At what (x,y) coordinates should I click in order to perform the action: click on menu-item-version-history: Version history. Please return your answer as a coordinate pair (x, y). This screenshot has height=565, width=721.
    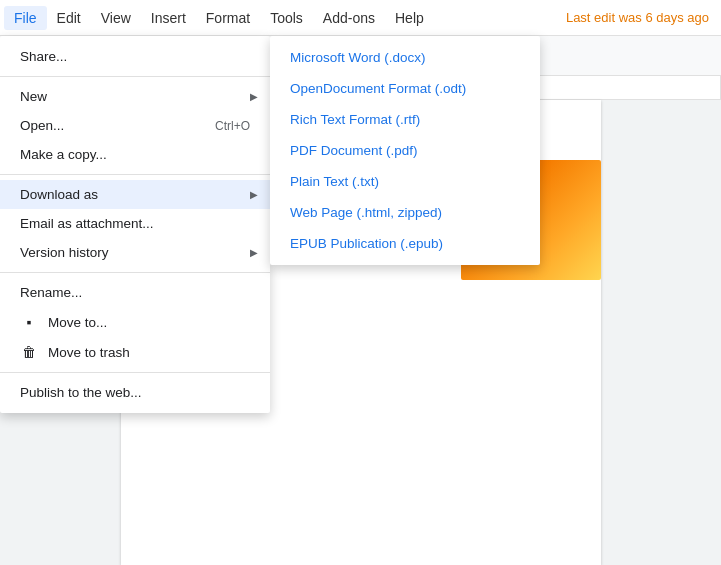
    Looking at the image, I should click on (135, 252).